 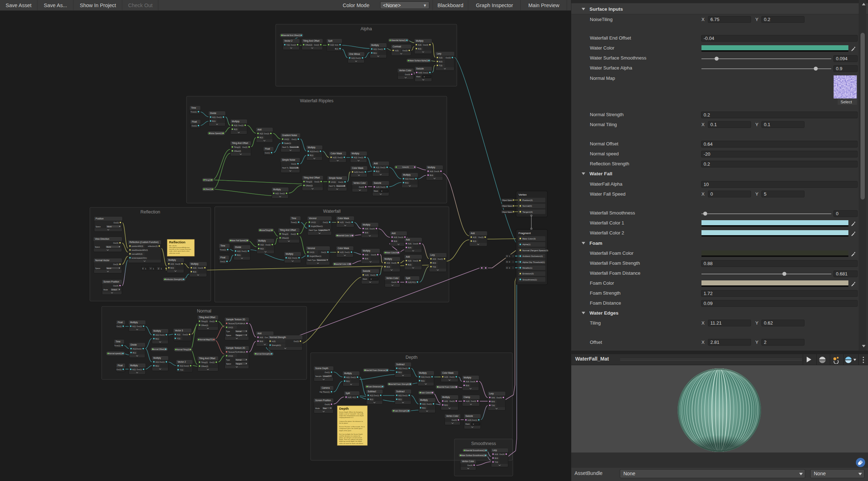 What do you see at coordinates (182, 366) in the screenshot?
I see `svg-text: X(1)` at bounding box center [182, 366].